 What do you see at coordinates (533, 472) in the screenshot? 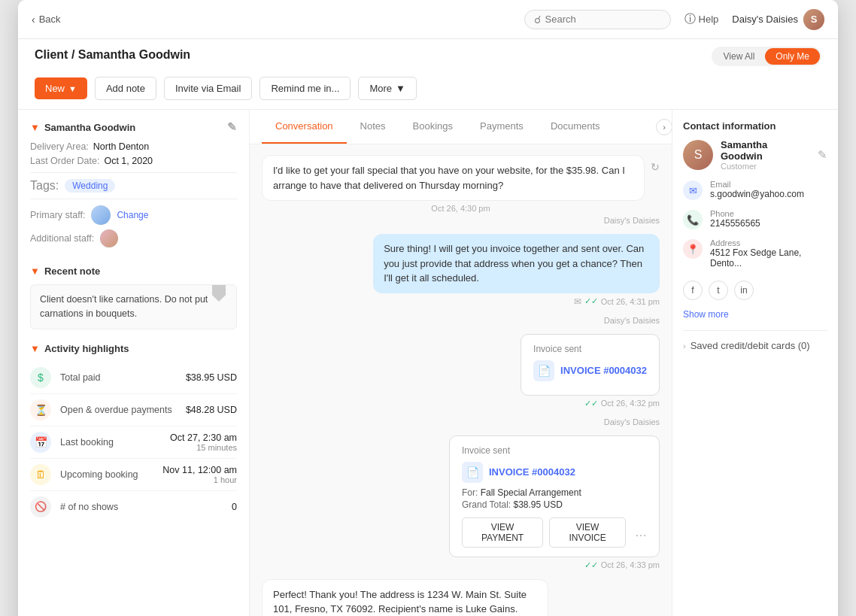
I see `invoice-number-detail: INVOICE #0004032` at bounding box center [533, 472].